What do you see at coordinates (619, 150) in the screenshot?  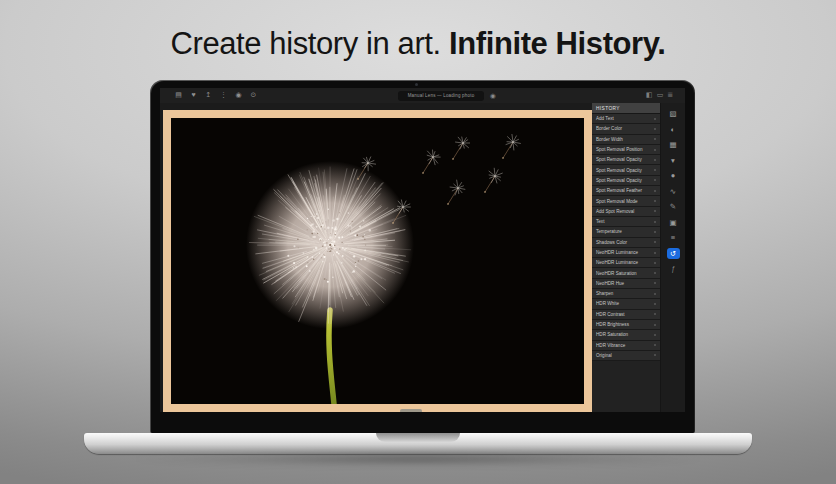 I see `history-row-label: Spot Removal Position` at bounding box center [619, 150].